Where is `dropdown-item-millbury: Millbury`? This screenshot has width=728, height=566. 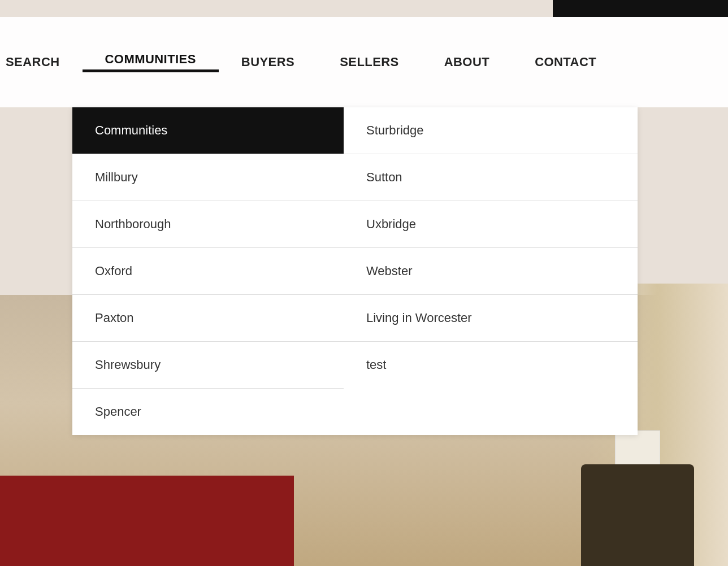
dropdown-item-millbury: Millbury is located at coordinates (208, 177).